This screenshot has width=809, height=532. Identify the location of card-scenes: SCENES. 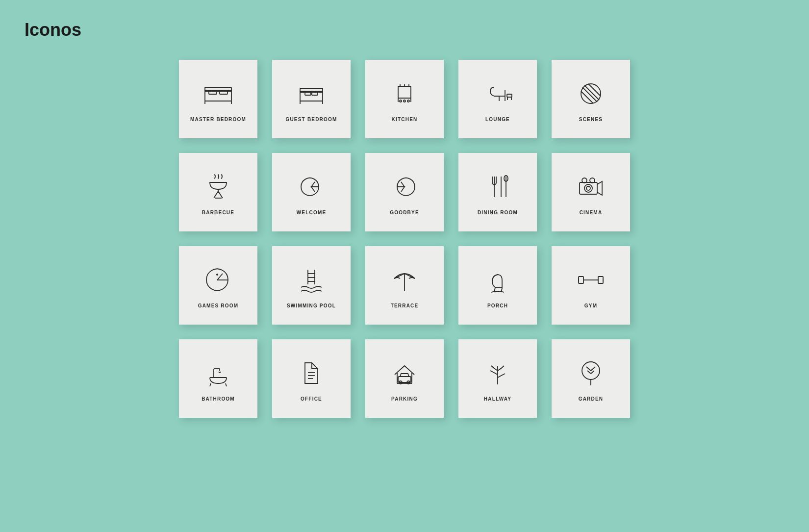
(591, 99).